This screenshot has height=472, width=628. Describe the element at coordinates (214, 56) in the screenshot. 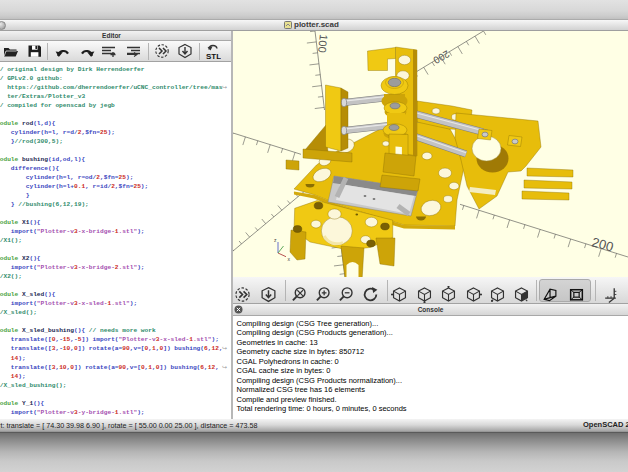

I see `svg-text: STL` at that location.